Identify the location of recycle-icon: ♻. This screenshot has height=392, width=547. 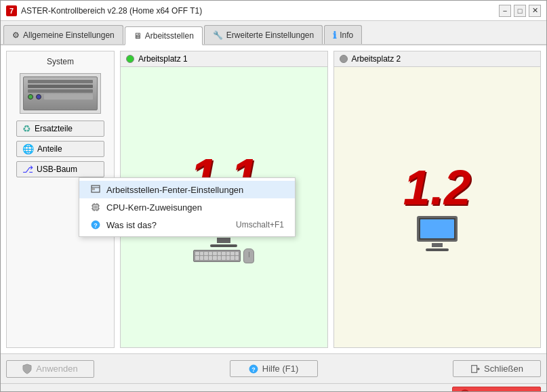
(27, 129).